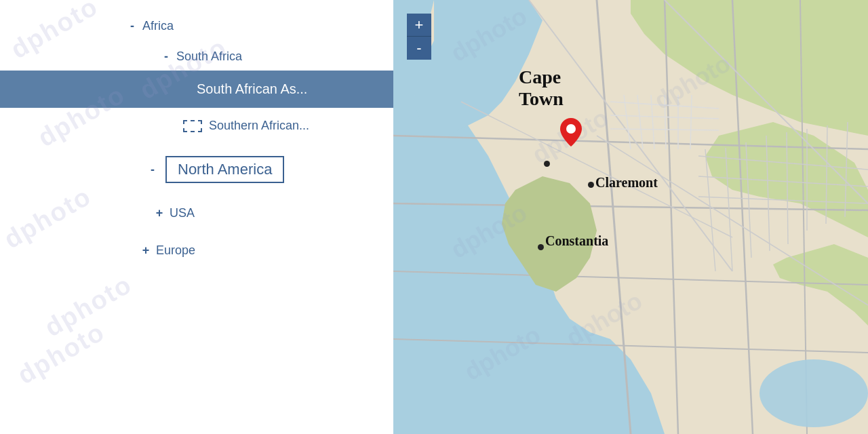 This screenshot has width=868, height=434. I want to click on toggle-usa: +, so click(159, 213).